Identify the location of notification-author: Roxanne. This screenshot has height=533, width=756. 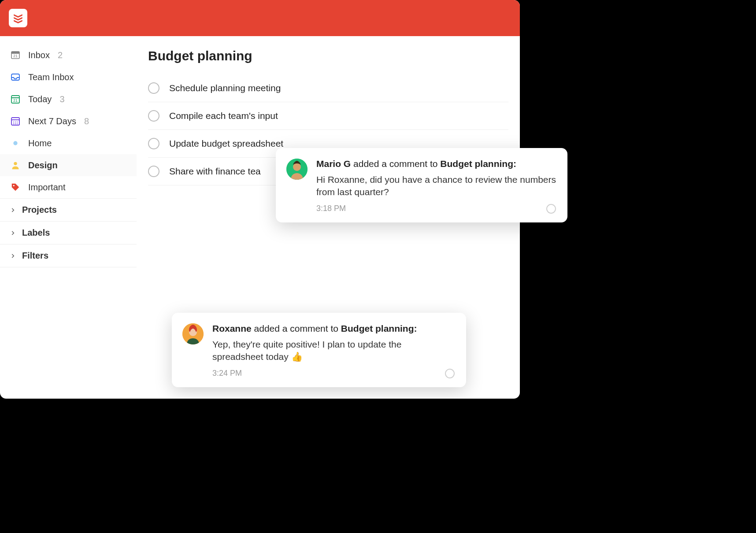
(232, 329).